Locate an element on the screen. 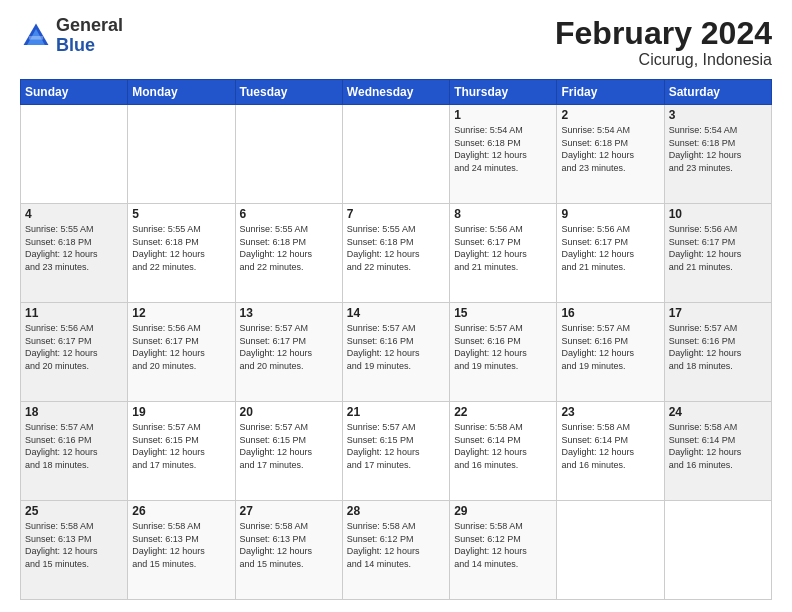 This screenshot has height=612, width=792. header-day-friday: Friday is located at coordinates (610, 92).